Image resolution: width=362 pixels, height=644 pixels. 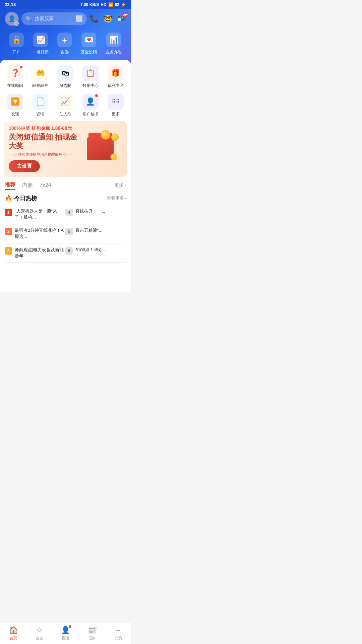 What do you see at coordinates (8, 231) in the screenshot?
I see `rank-badge-2: 2` at bounding box center [8, 231].